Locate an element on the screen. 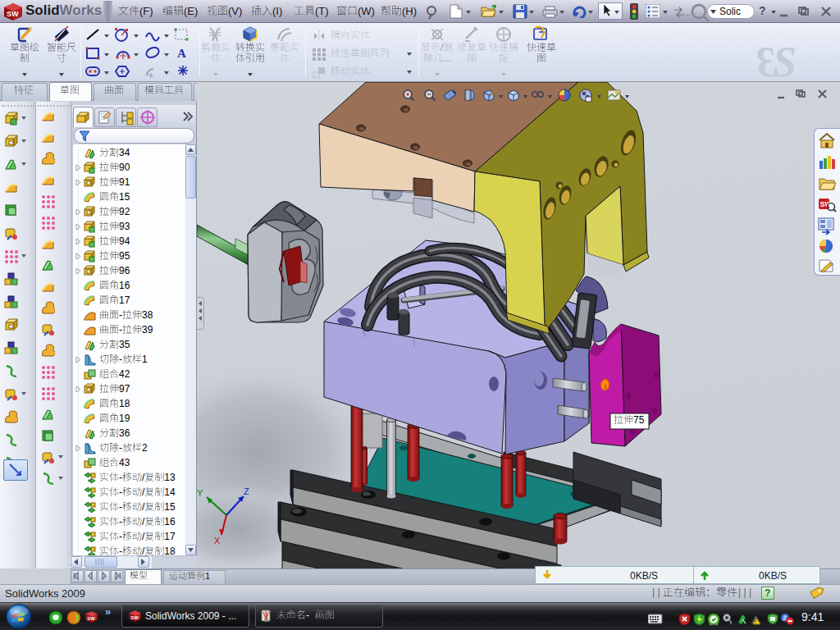  svg-text: (H) is located at coordinates (409, 11).